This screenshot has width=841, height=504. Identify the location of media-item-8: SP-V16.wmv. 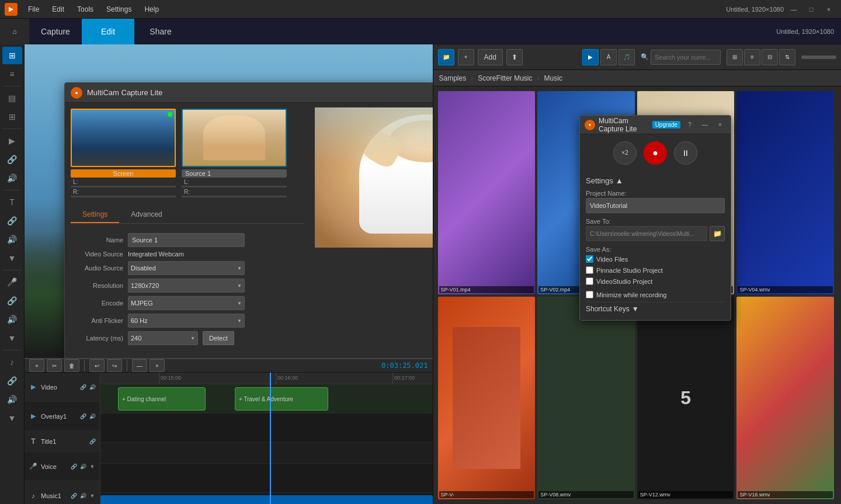
(785, 398).